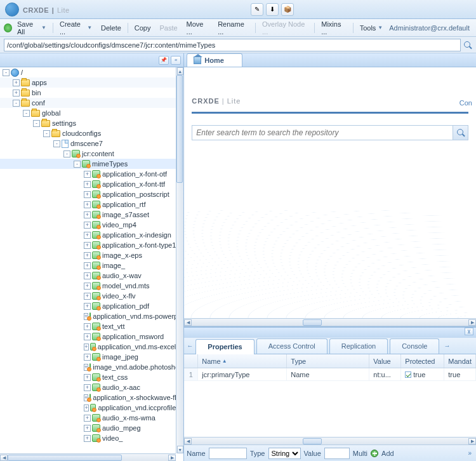 The image size is (476, 461). I want to click on tree-vertical-scrollbar: ▲ ▼, so click(180, 260).